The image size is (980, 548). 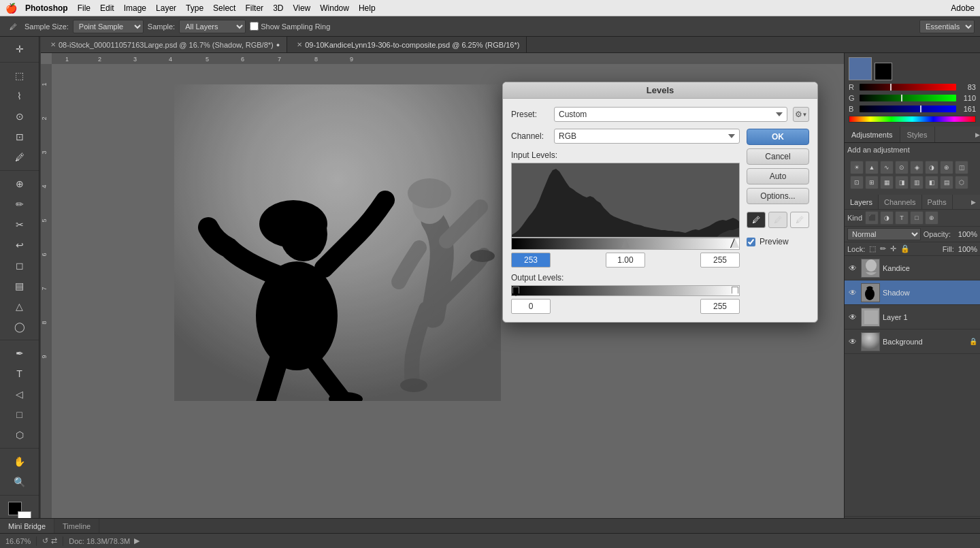 What do you see at coordinates (908, 109) in the screenshot?
I see `b-slider-bar` at bounding box center [908, 109].